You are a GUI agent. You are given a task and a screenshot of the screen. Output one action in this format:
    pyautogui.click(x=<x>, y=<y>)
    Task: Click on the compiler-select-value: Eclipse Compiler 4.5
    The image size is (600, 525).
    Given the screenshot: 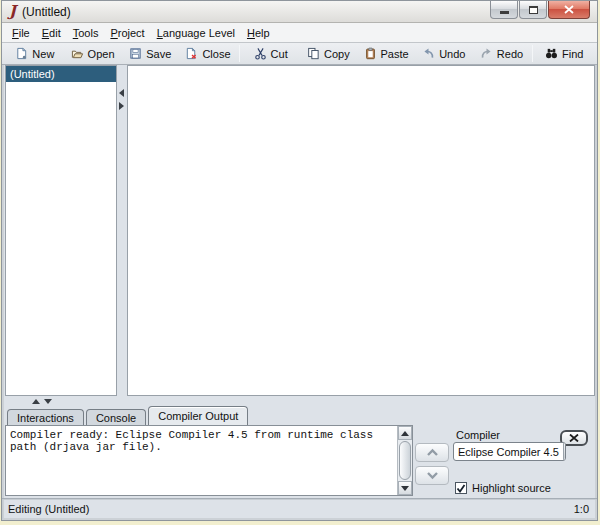 What is the action you would take?
    pyautogui.click(x=508, y=452)
    